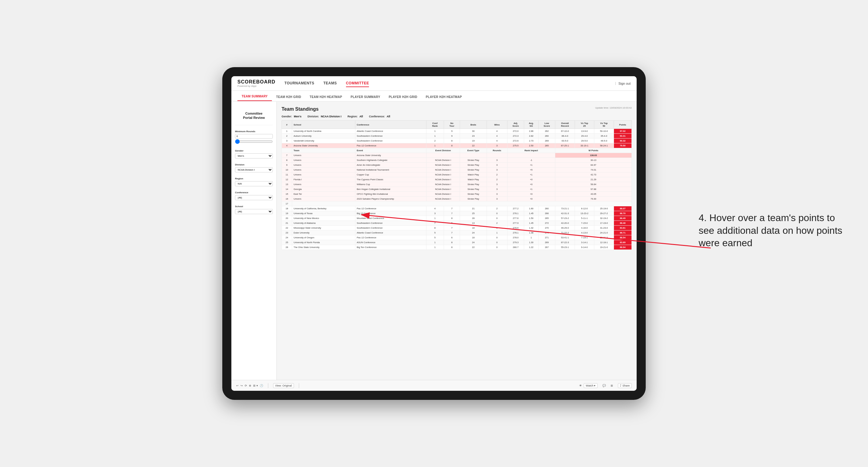 The height and width of the screenshot is (467, 868). I want to click on nav-teams: TEAMS, so click(330, 84).